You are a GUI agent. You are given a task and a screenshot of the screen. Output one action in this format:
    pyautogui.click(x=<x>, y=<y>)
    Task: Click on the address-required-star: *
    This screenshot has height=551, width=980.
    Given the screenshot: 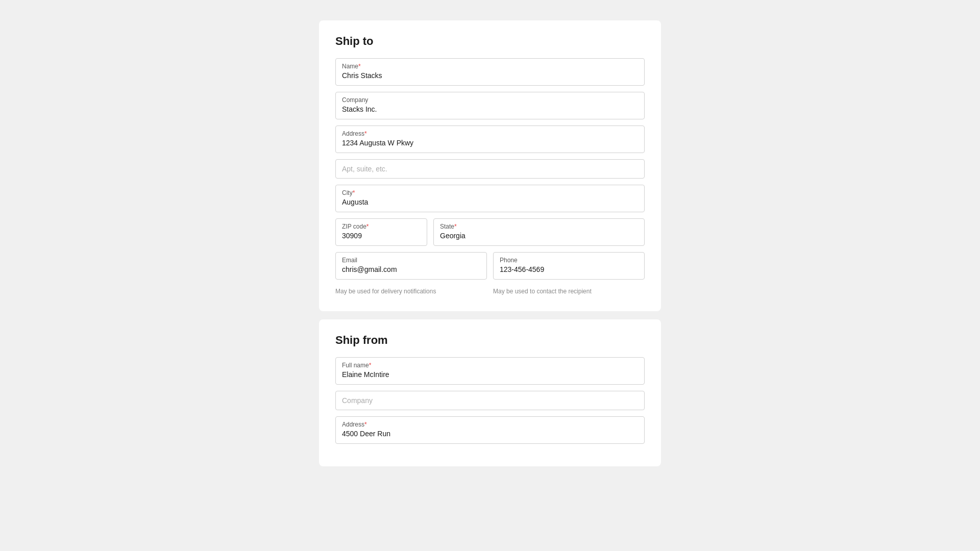 What is the action you would take?
    pyautogui.click(x=365, y=134)
    